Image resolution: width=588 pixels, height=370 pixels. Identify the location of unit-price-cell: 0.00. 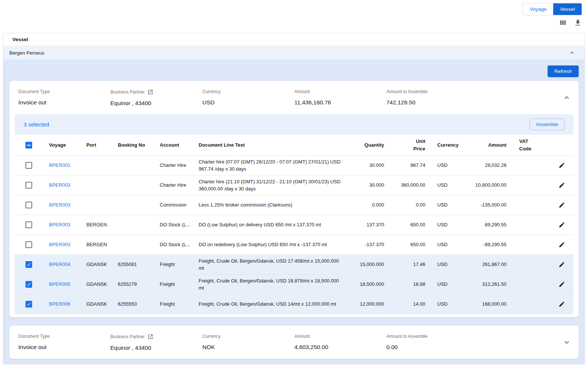
(405, 205).